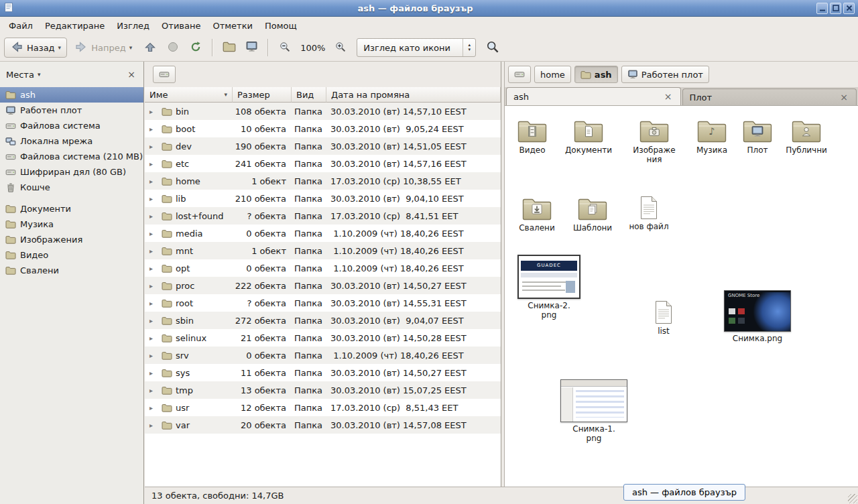  What do you see at coordinates (103, 48) in the screenshot?
I see `forward-button: Напред ▾` at bounding box center [103, 48].